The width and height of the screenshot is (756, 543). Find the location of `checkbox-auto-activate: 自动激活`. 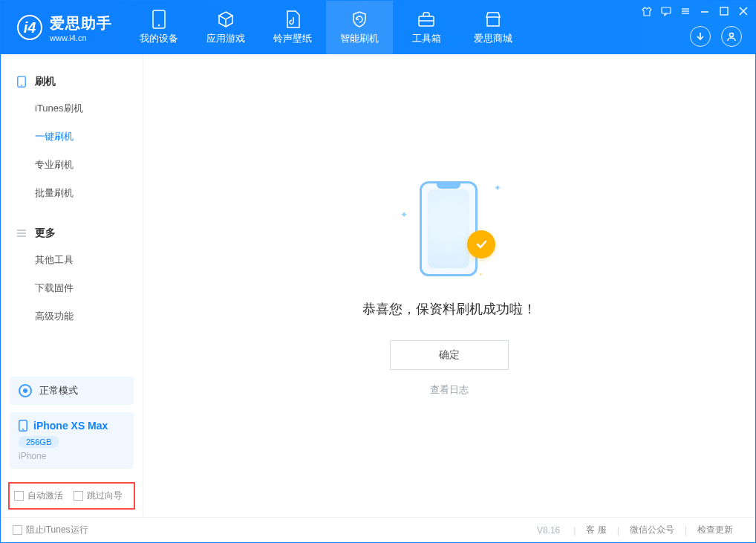

checkbox-auto-activate: 自动激活 is located at coordinates (39, 496).